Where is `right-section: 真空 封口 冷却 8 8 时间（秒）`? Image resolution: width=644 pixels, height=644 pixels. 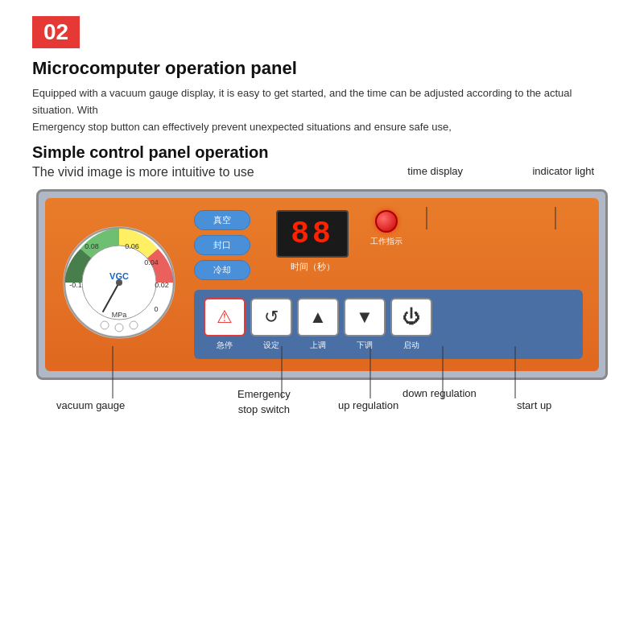
right-section: 真空 封口 冷却 8 8 时间（秒） is located at coordinates (388, 285).